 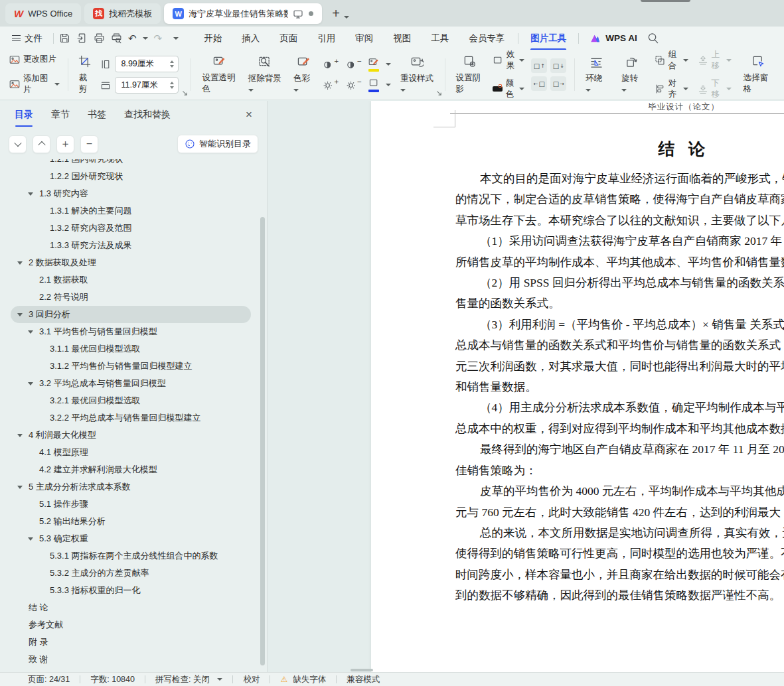 What do you see at coordinates (49, 679) in the screenshot?
I see `page-indicator: 页面: 24/31` at bounding box center [49, 679].